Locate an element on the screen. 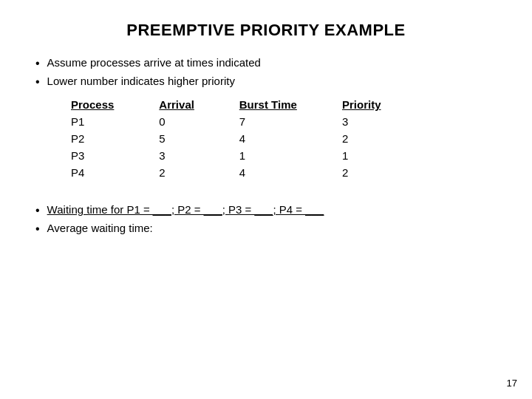 This screenshot has height=399, width=532. process-table: Process Arrival Burst Time Priority P107… is located at coordinates (226, 139).